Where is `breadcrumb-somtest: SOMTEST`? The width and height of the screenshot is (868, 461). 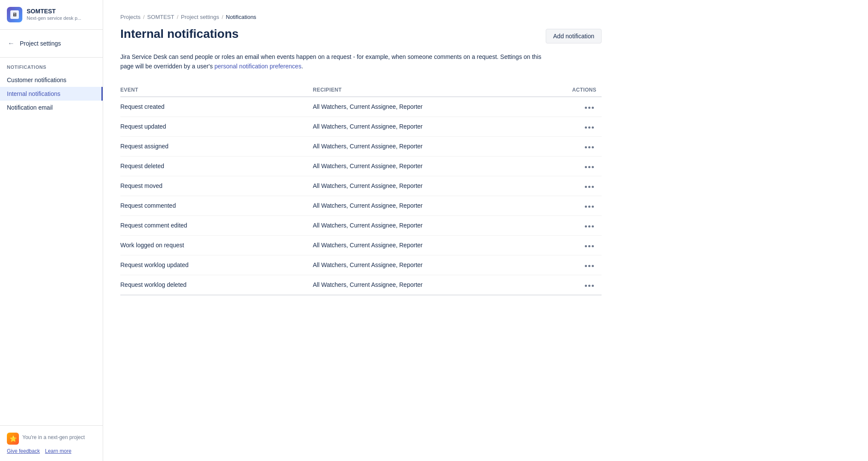
breadcrumb-somtest: SOMTEST is located at coordinates (161, 17).